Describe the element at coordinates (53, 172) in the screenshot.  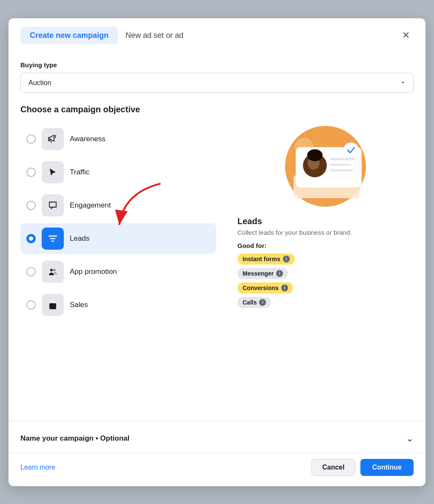
I see `cursor-icon` at that location.